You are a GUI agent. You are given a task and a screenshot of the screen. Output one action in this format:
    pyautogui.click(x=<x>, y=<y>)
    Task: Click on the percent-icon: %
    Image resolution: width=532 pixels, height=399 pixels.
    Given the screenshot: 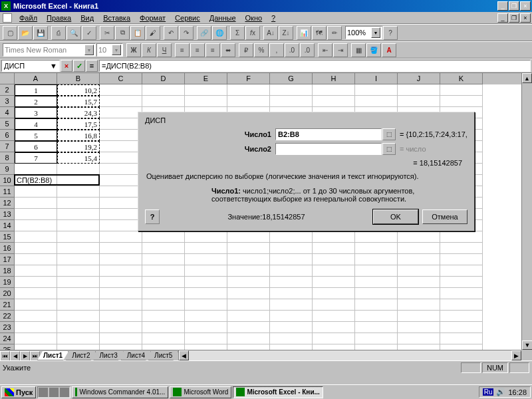 What is the action you would take?
    pyautogui.click(x=261, y=51)
    